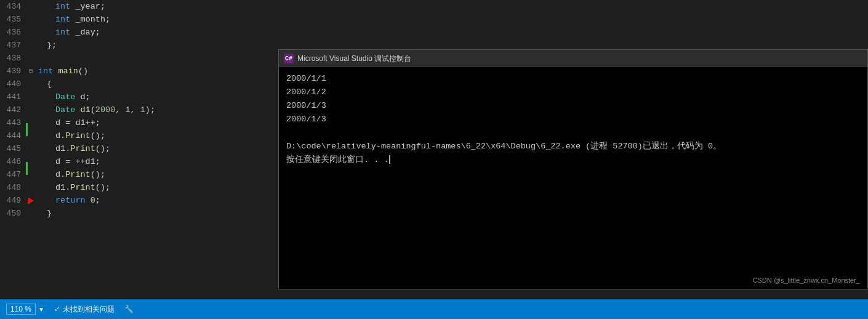 This screenshot has width=868, height=319. Describe the element at coordinates (573, 79) in the screenshot. I see `debug-output-line: 2000/1/1` at that location.